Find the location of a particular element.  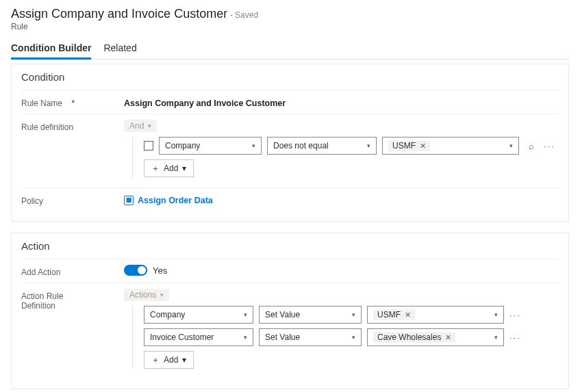

add-action-toggle is located at coordinates (136, 270).